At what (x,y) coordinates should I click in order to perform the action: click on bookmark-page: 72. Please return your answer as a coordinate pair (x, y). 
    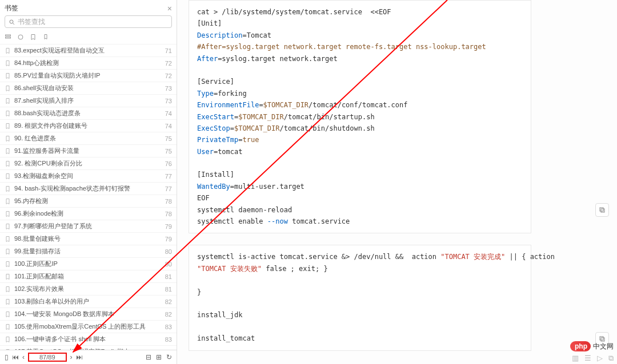
    Looking at the image, I should click on (167, 63).